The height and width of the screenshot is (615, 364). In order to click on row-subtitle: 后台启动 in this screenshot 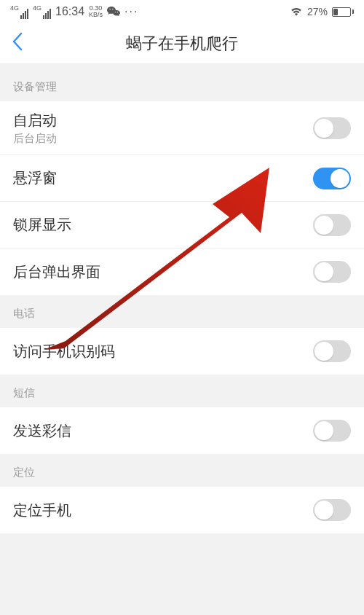, I will do `click(35, 138)`.